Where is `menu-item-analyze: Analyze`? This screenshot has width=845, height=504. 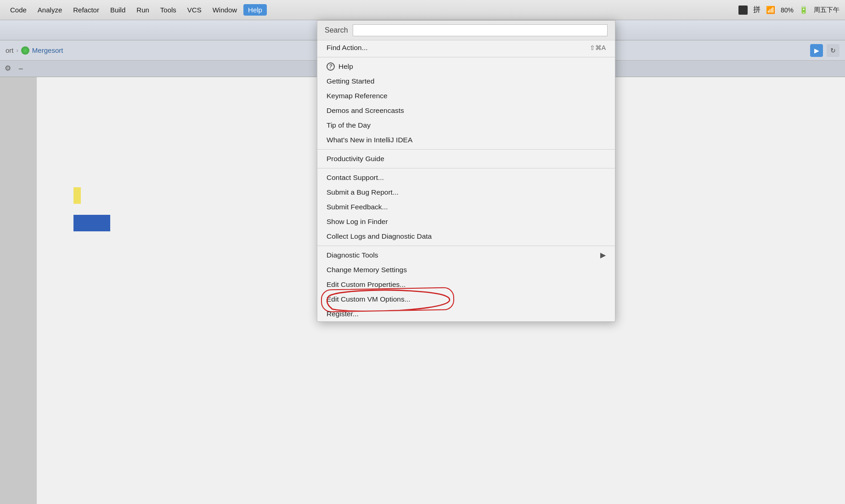
menu-item-analyze: Analyze is located at coordinates (50, 10).